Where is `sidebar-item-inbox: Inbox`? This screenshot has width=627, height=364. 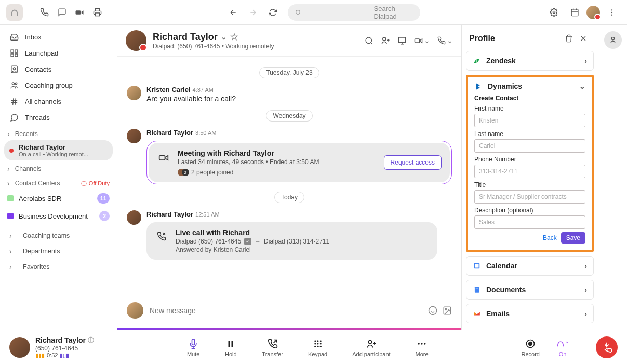
sidebar-item-inbox: Inbox is located at coordinates (58, 37).